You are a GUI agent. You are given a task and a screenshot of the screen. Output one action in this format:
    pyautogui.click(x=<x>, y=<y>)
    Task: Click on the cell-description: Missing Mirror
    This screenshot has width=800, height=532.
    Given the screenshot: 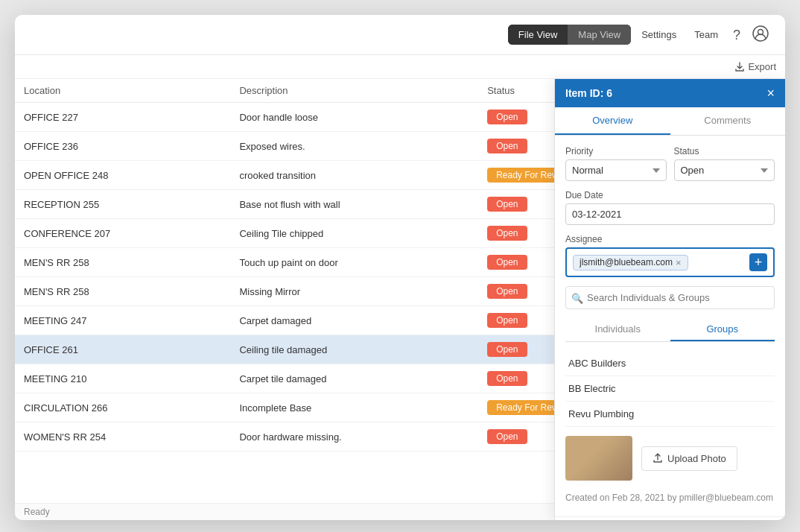 What is the action you would take?
    pyautogui.click(x=355, y=292)
    